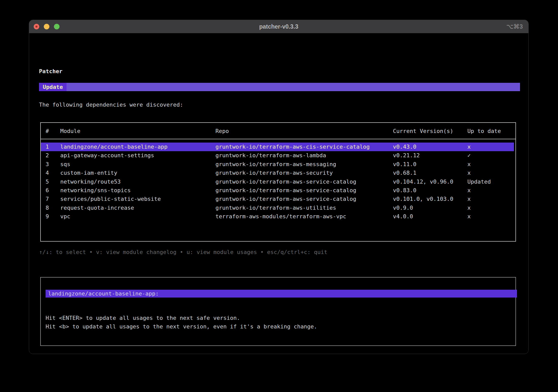 The width and height of the screenshot is (558, 392). What do you see at coordinates (278, 208) in the screenshot?
I see `table-row: 8 request-quota-increase gruntwork-io/te…` at bounding box center [278, 208].